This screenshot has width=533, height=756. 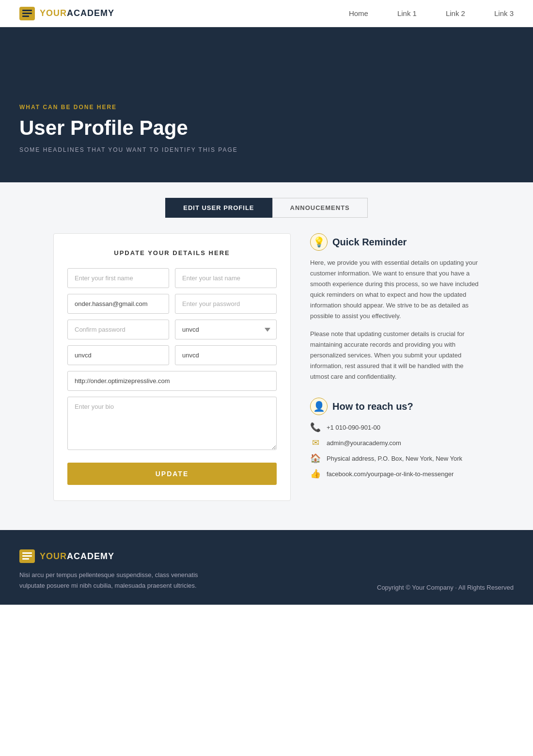 I want to click on website-col, so click(x=172, y=381).